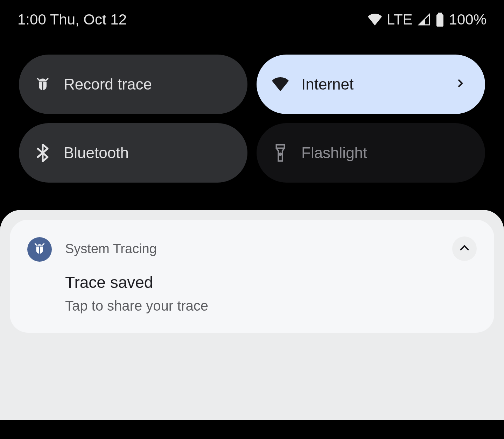 The width and height of the screenshot is (504, 439). Describe the element at coordinates (72, 20) in the screenshot. I see `status-time-date: 1:00 Thu, Oct 12` at that location.